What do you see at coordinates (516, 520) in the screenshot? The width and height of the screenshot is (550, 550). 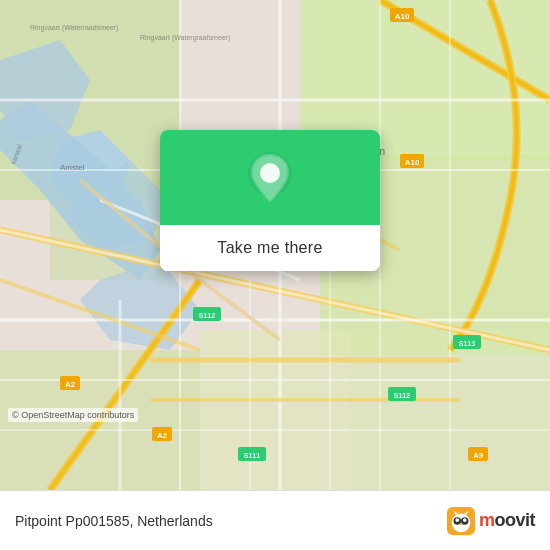 I see `moovit-rest-text: oovit` at bounding box center [516, 520].